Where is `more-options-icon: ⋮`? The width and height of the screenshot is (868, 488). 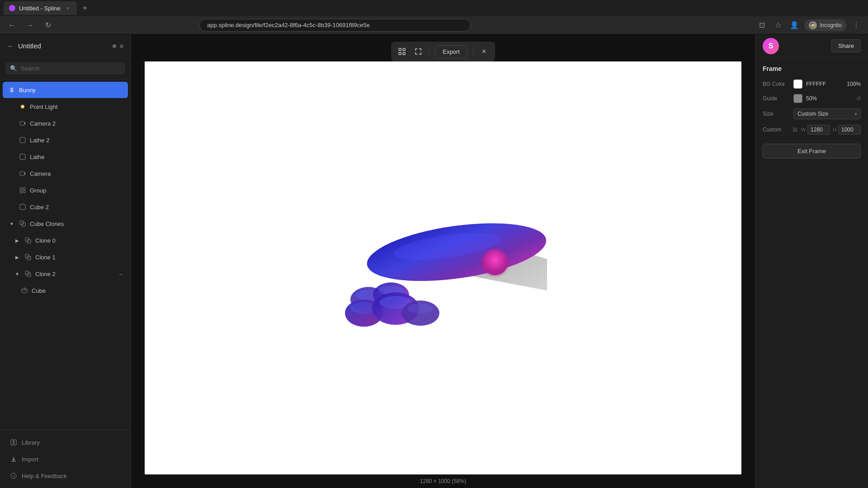 more-options-icon: ⋮ is located at coordinates (856, 25).